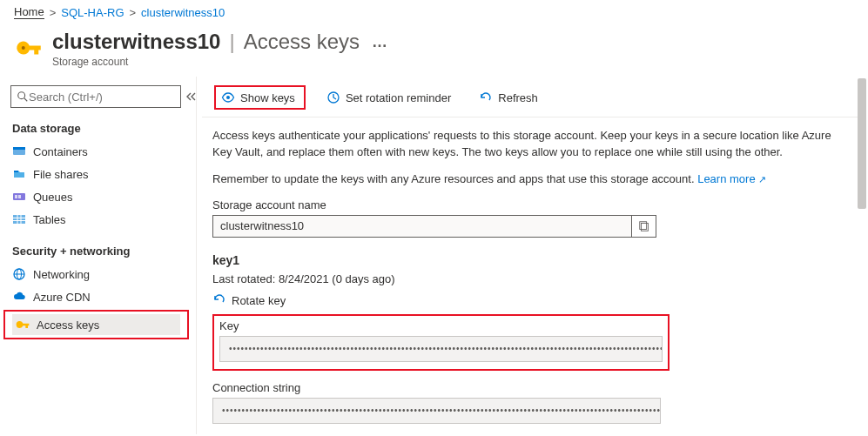 The image size is (868, 436). What do you see at coordinates (19, 197) in the screenshot?
I see `queues-icon` at bounding box center [19, 197].